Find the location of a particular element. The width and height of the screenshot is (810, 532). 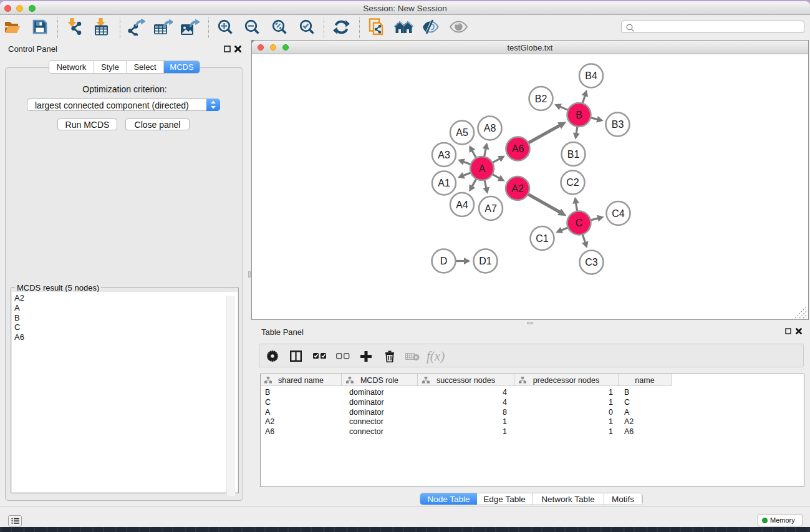

svg-text: A4 is located at coordinates (462, 205).